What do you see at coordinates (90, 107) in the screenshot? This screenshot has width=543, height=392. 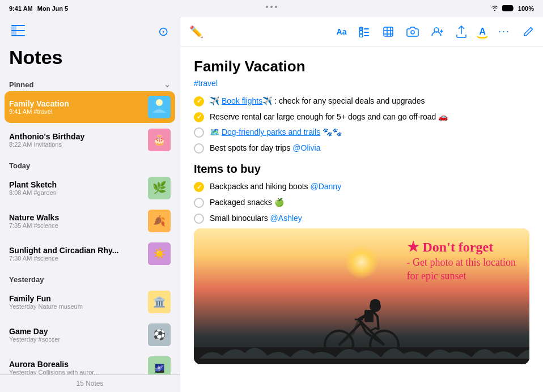 I see `note-item-family-vacation: Family Vacation 9:41 AM #travel` at bounding box center [90, 107].